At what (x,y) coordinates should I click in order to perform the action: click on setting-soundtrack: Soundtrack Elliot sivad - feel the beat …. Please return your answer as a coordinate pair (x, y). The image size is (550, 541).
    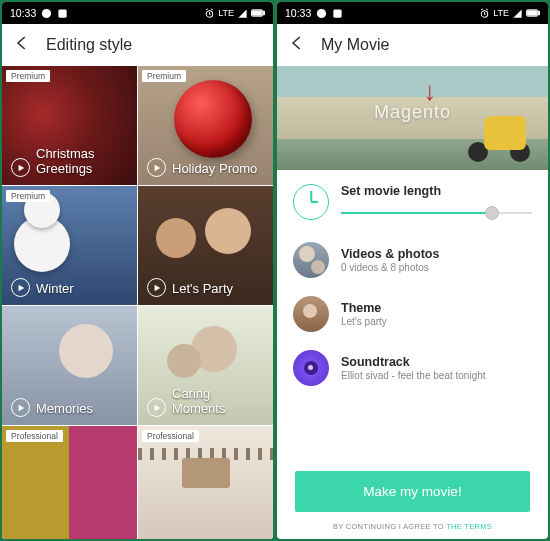
    Looking at the image, I should click on (412, 368).